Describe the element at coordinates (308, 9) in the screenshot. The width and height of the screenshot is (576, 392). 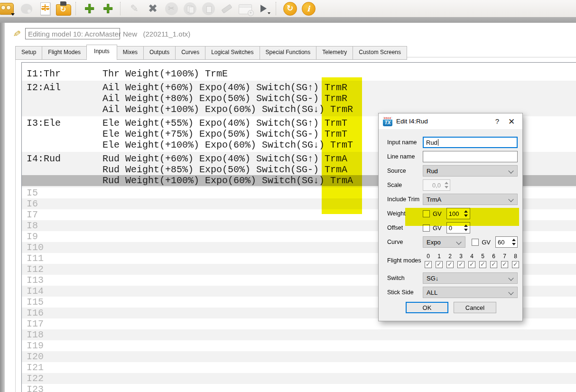
I see `about-button: i` at that location.